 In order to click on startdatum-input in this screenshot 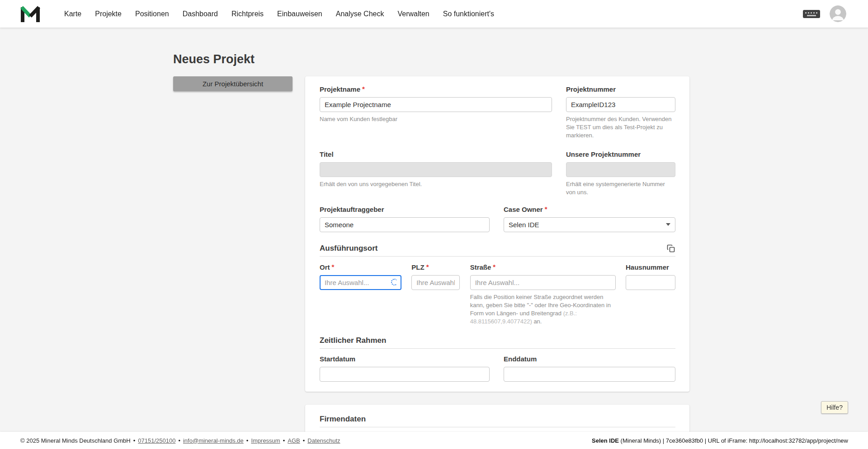, I will do `click(405, 374)`.